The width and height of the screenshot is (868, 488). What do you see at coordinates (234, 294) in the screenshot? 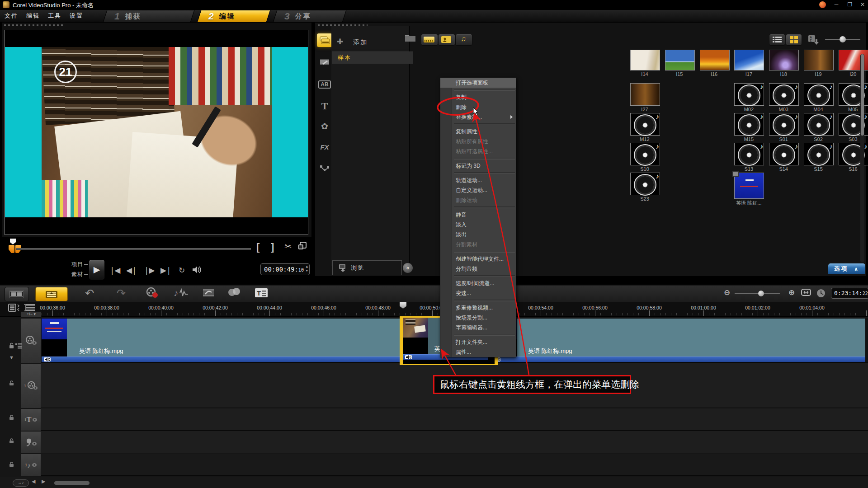
I see `motion-tracking-button` at bounding box center [234, 294].